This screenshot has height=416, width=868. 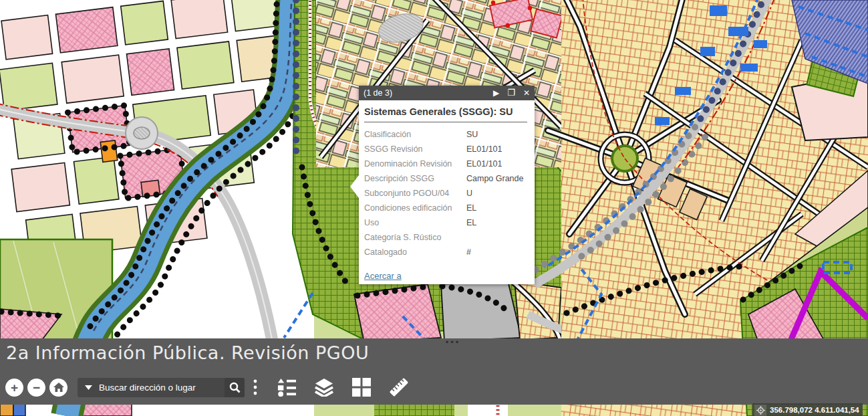 What do you see at coordinates (59, 388) in the screenshot?
I see `home-button` at bounding box center [59, 388].